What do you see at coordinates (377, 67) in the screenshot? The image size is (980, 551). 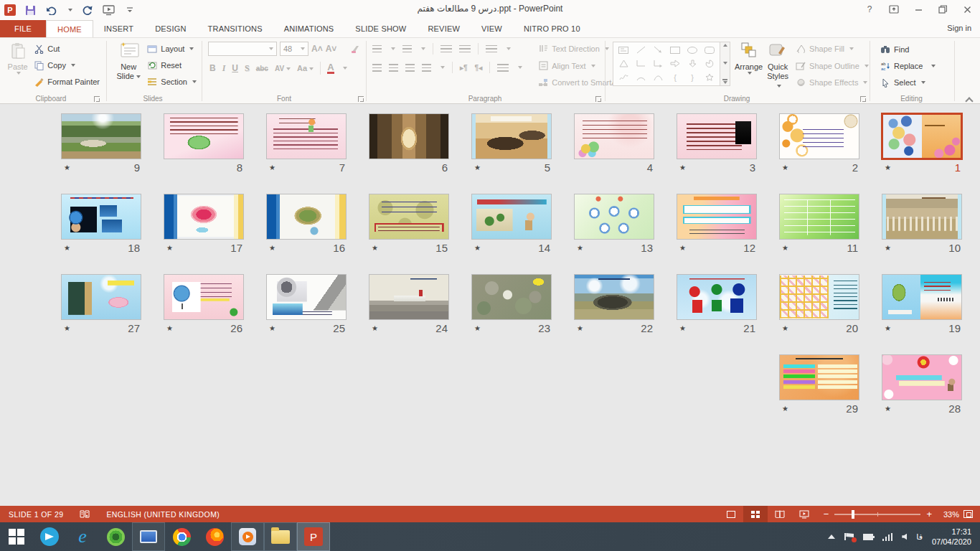 I see `align-left-button` at bounding box center [377, 67].